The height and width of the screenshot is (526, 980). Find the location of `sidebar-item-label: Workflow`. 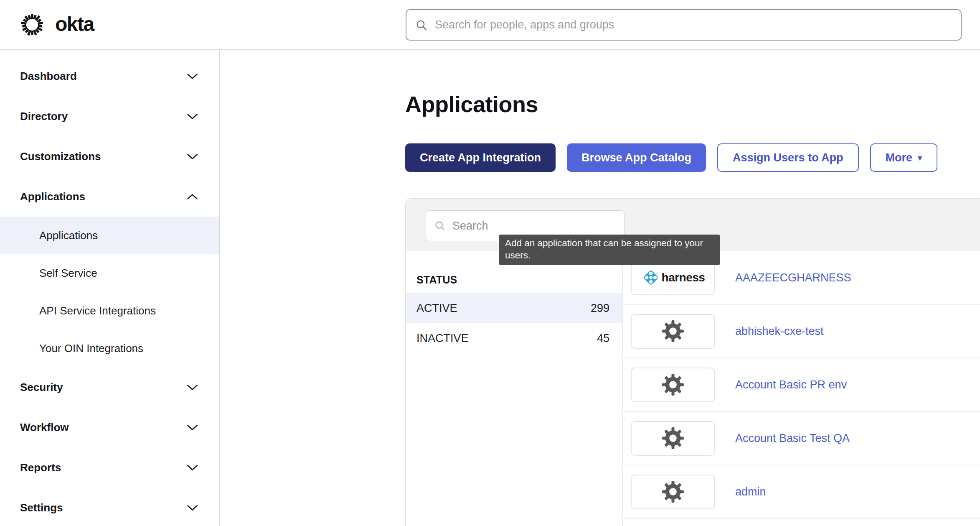

sidebar-item-label: Workflow is located at coordinates (44, 427).